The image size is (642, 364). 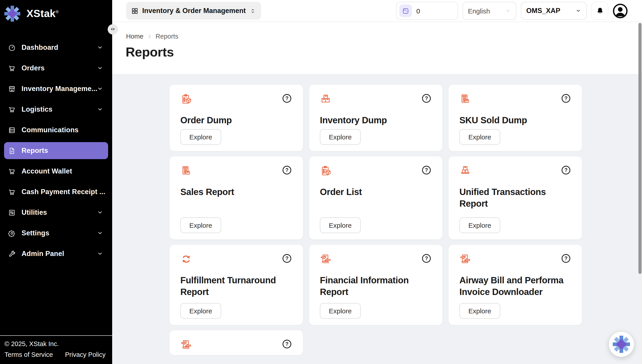 I want to click on notifications-button, so click(x=600, y=11).